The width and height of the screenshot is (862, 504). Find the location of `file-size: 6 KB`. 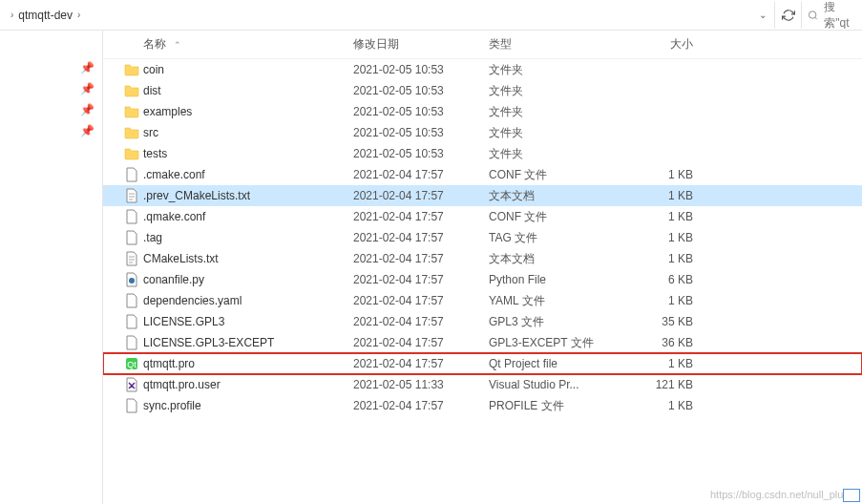

file-size: 6 KB is located at coordinates (662, 280).